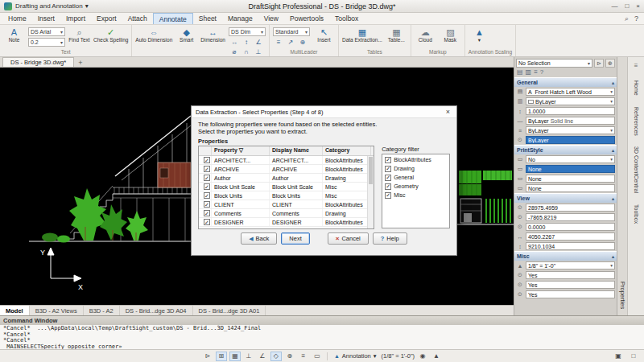 The height and width of the screenshot is (362, 644). I want to click on palette-pattern-icon: ▥, so click(529, 72).